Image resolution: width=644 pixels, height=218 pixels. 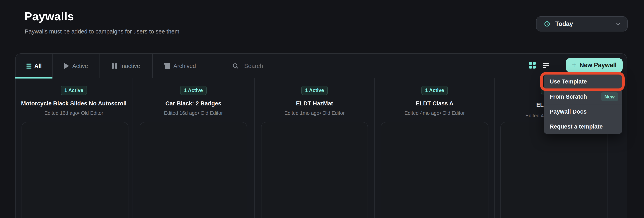 I want to click on paywall-title: ELDT Class A, so click(x=434, y=103).